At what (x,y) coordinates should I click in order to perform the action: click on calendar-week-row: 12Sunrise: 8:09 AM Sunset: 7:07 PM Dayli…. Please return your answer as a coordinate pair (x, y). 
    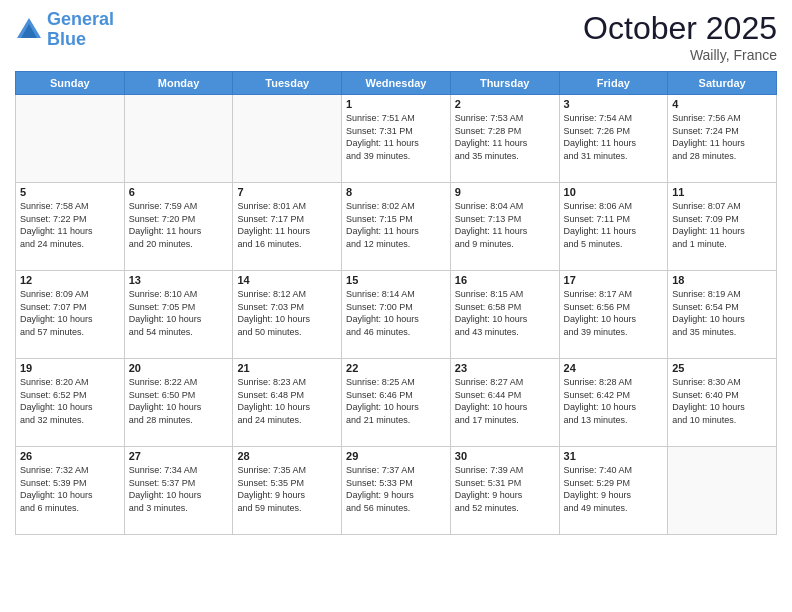
    Looking at the image, I should click on (396, 315).